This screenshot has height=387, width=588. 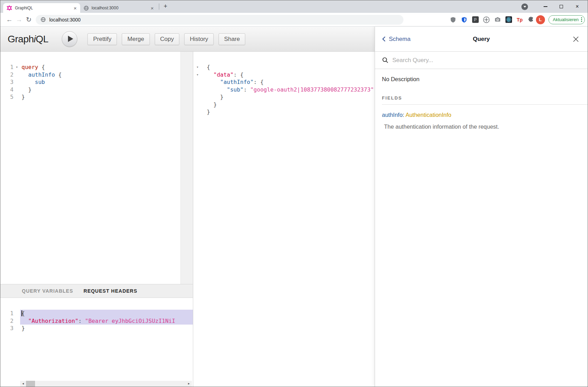 I want to click on scroll-right-icon: ►, so click(x=189, y=384).